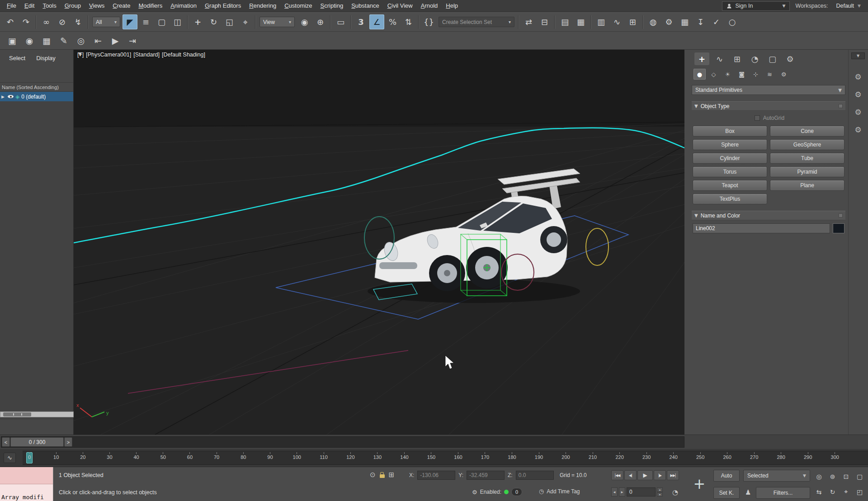  Describe the element at coordinates (618, 475) in the screenshot. I see `go-to-start-button: |◀◀` at that location.